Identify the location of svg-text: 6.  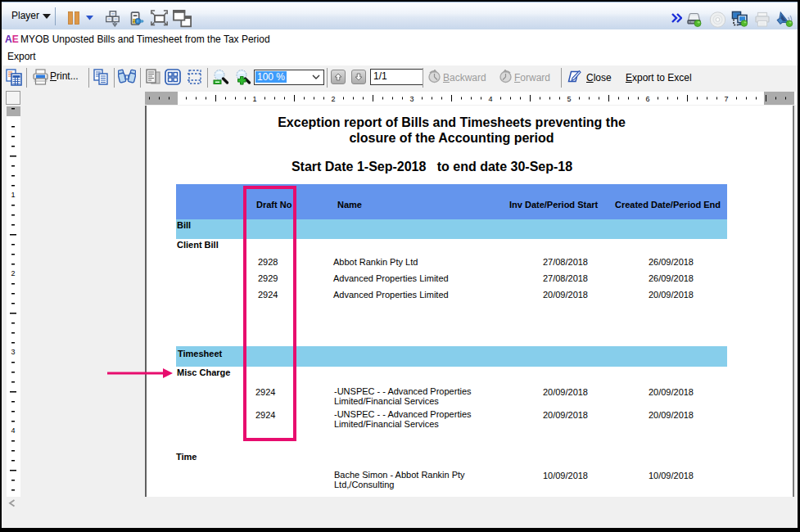
(647, 99).